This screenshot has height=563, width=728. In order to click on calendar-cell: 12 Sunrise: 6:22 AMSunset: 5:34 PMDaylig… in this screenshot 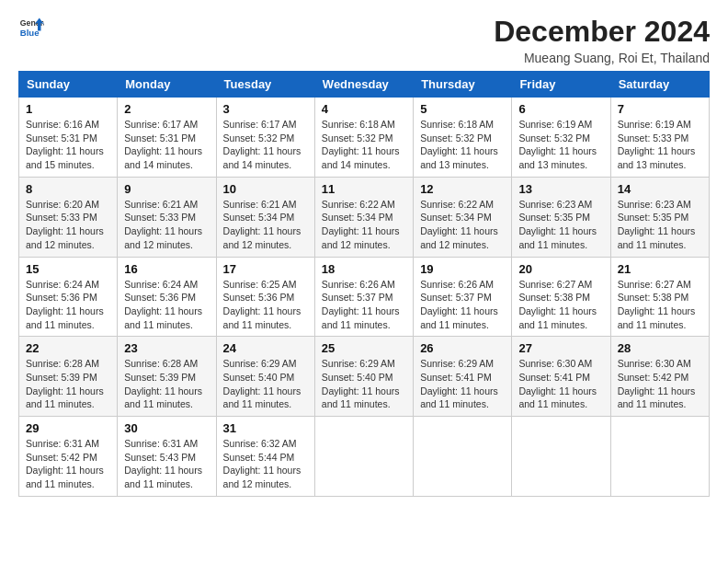, I will do `click(463, 217)`.